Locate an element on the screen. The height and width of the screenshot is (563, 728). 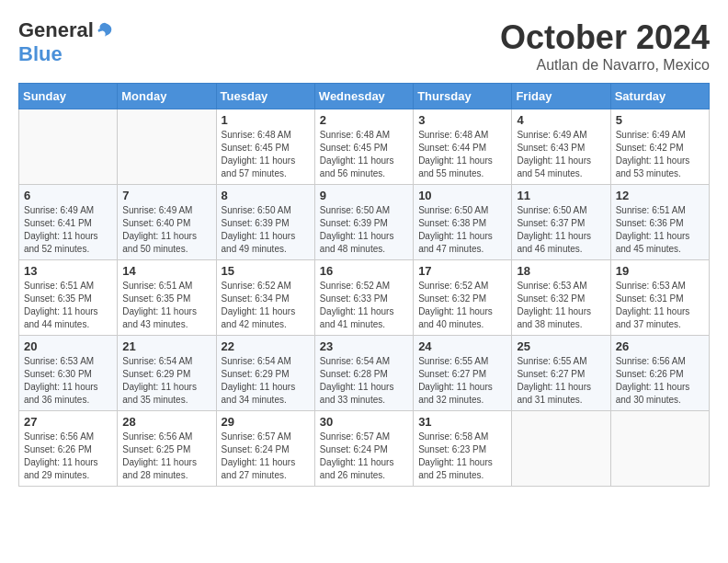
week-row-4: 20Sunrise: 6:53 AM Sunset: 6:30 PM Dayli… is located at coordinates (364, 373).